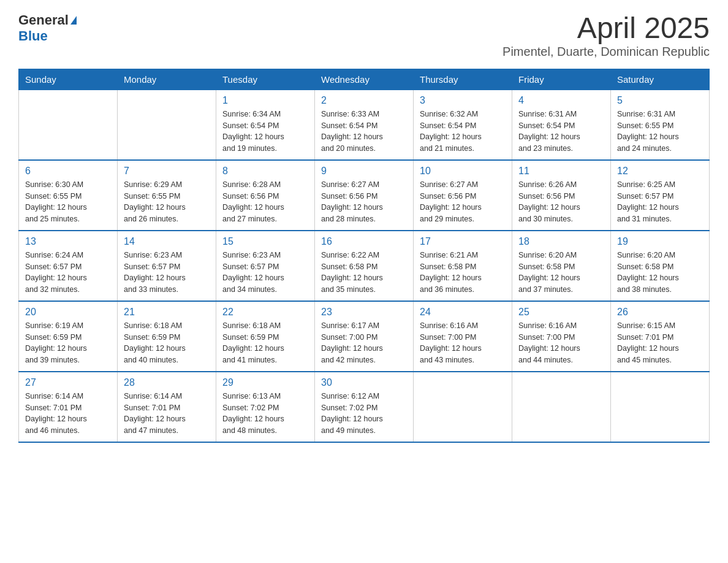  I want to click on day-number: 11, so click(561, 171).